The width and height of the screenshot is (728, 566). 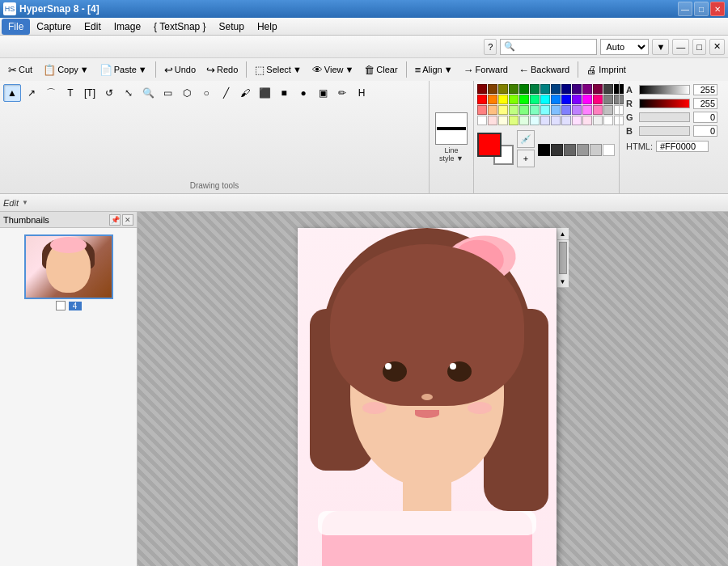 I want to click on view-button: 👁 View ▼, so click(x=333, y=70).